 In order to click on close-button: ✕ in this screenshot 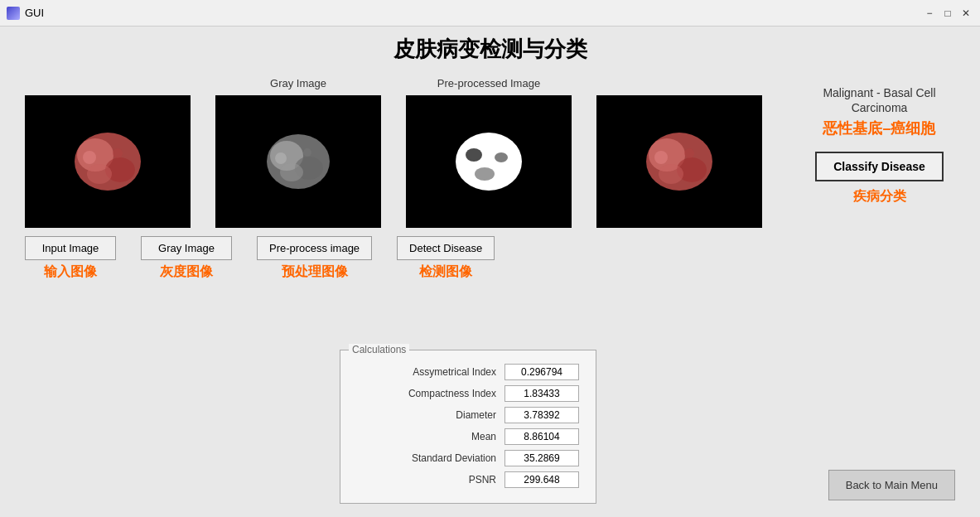, I will do `click(966, 13)`.